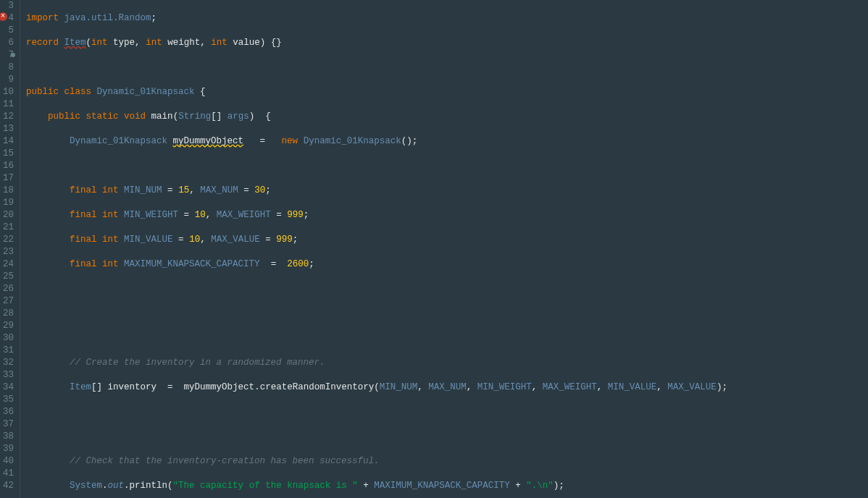 This screenshot has height=498, width=868. What do you see at coordinates (162, 117) in the screenshot?
I see `method-name: main` at bounding box center [162, 117].